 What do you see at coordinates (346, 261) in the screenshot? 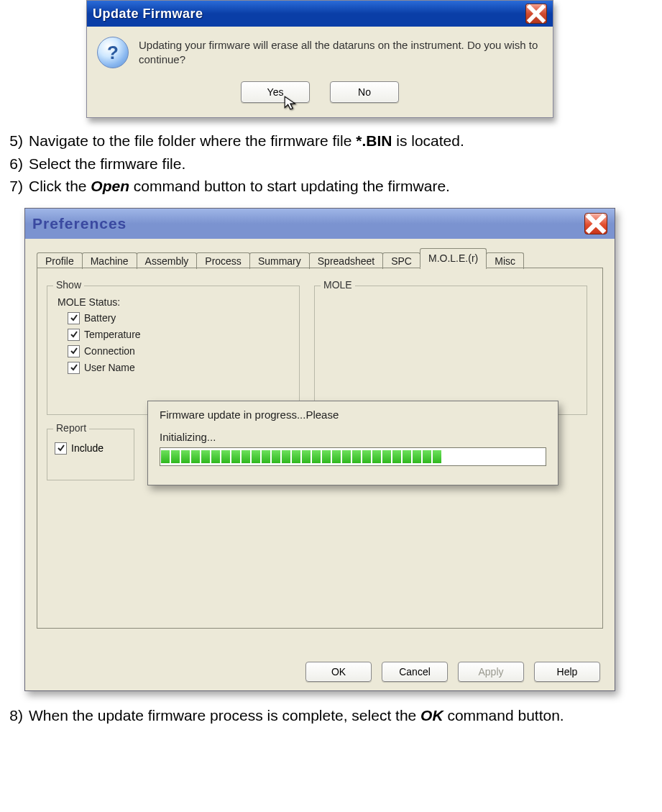
I see `tab-spreadsheet-label: Spreadsheet` at bounding box center [346, 261].